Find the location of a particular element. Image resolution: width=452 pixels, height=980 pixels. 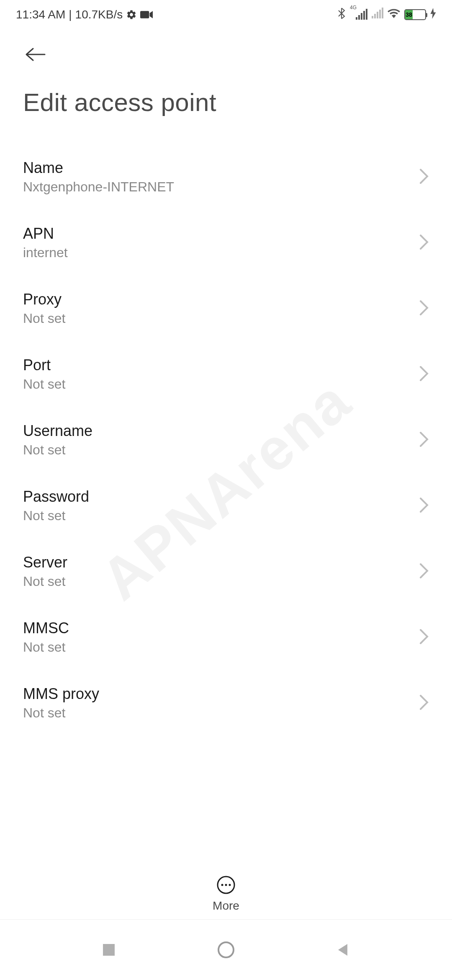

row-label: Server is located at coordinates (45, 562).